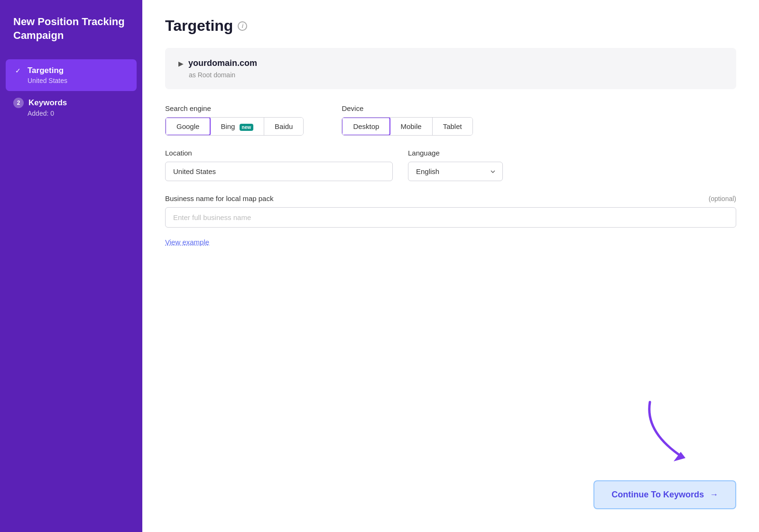 The height and width of the screenshot is (532, 759). Describe the element at coordinates (71, 37) in the screenshot. I see `campaign-title: New Position Tracking Campaign` at that location.